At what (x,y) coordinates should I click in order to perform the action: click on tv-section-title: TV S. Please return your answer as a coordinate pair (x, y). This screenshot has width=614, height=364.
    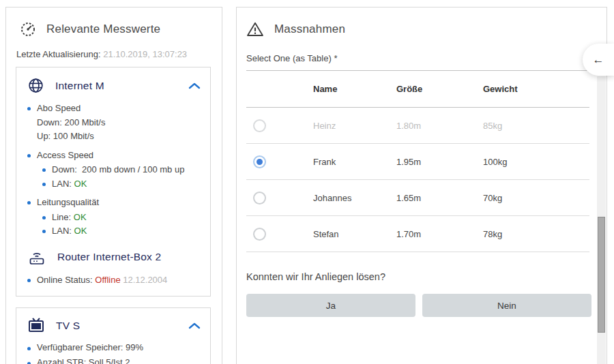
    Looking at the image, I should click on (68, 326).